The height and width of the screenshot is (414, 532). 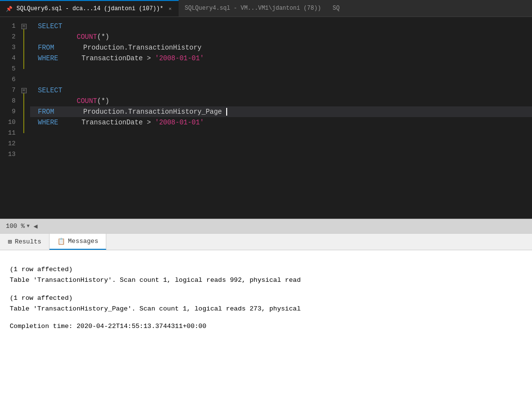 What do you see at coordinates (266, 280) in the screenshot?
I see `msg-line-2: Table 'TransactionHistory'. Scan count 1…` at bounding box center [266, 280].